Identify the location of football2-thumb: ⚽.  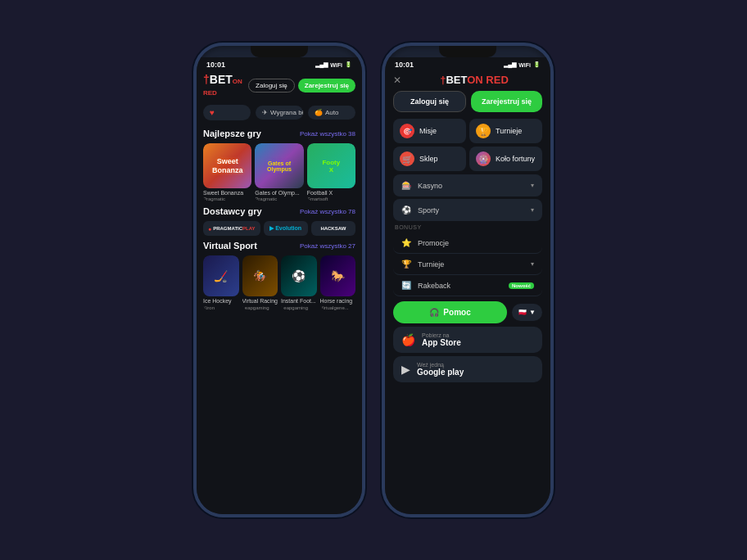
(299, 276).